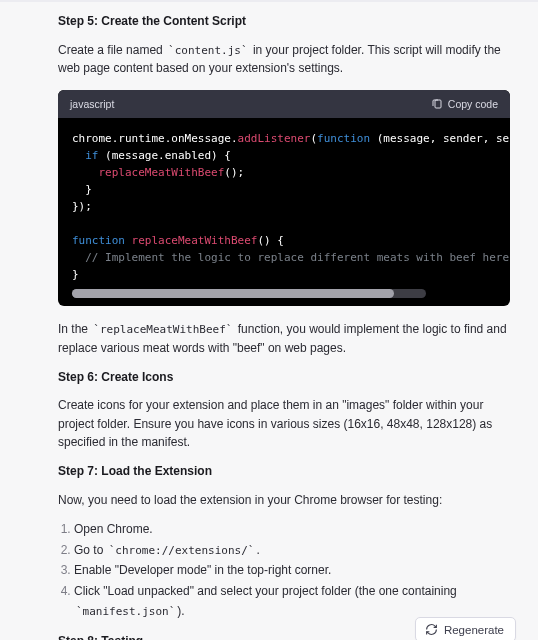 The height and width of the screenshot is (640, 538). Describe the element at coordinates (284, 22) in the screenshot. I see `step5-heading: Step 5: Create the Content Script` at that location.